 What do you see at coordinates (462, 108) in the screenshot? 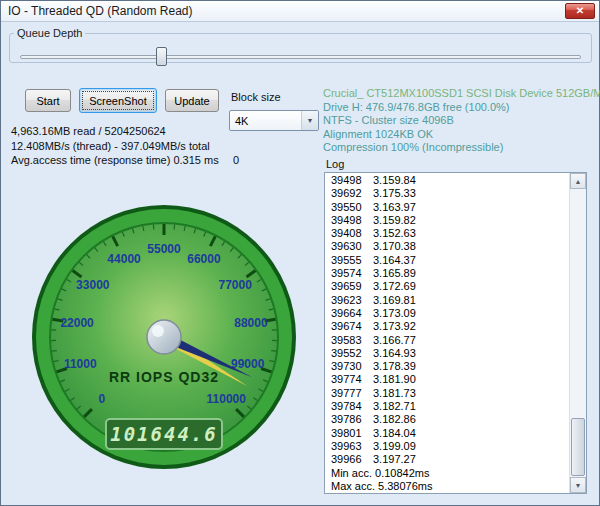
I see `drive-detail-line: Drive H: 476.9/476.8GB free (100.0%)` at bounding box center [462, 108].